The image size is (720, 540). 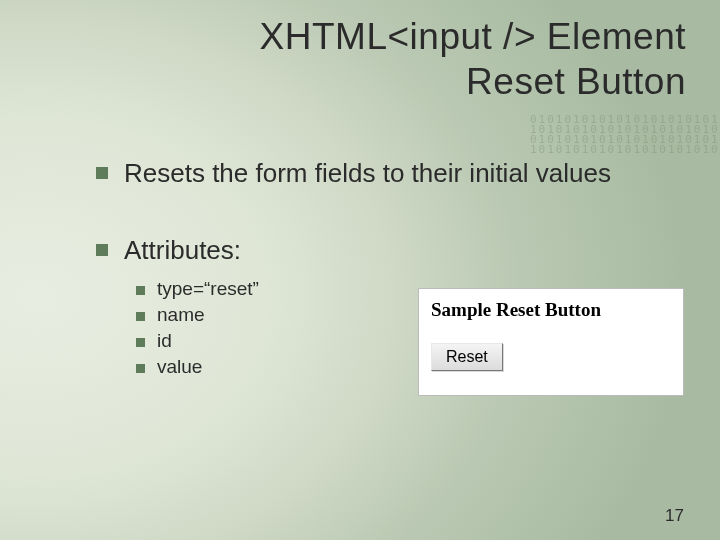 I want to click on sub-bullet-text: type=“reset”, so click(x=208, y=289).